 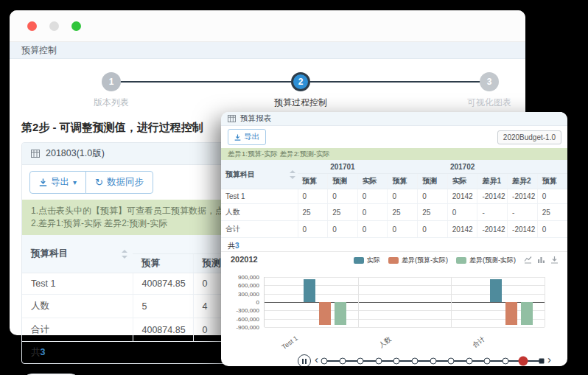 What do you see at coordinates (241, 295) in the screenshot?
I see `y-tick-label: 300,000` at bounding box center [241, 295].